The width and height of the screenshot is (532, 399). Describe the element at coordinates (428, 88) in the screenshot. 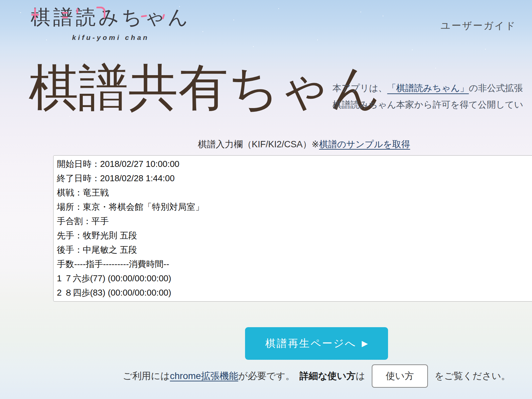

I see `kifu-yomi-chan-link: 「棋譜読みちゃん」` at that location.